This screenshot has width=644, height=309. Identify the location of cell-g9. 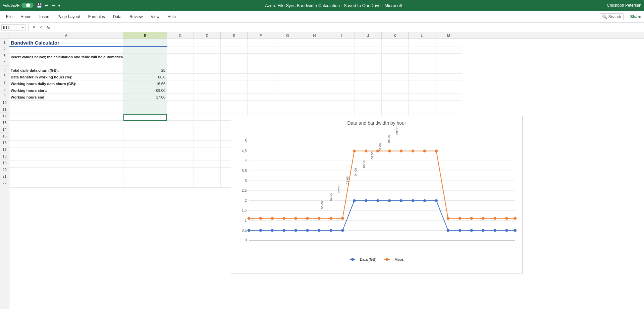
(288, 97).